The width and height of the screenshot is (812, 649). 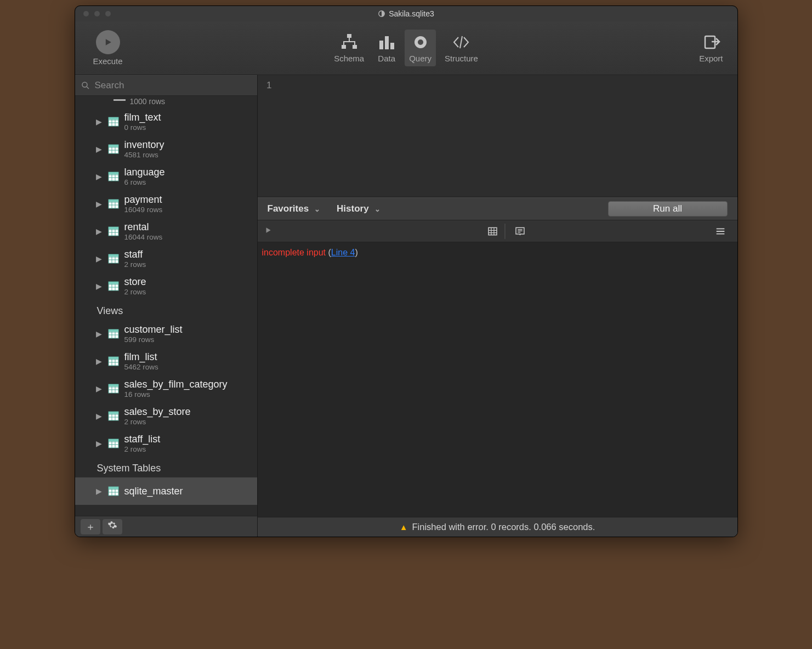 What do you see at coordinates (166, 310) in the screenshot?
I see `views-section-label: Views` at bounding box center [166, 310].